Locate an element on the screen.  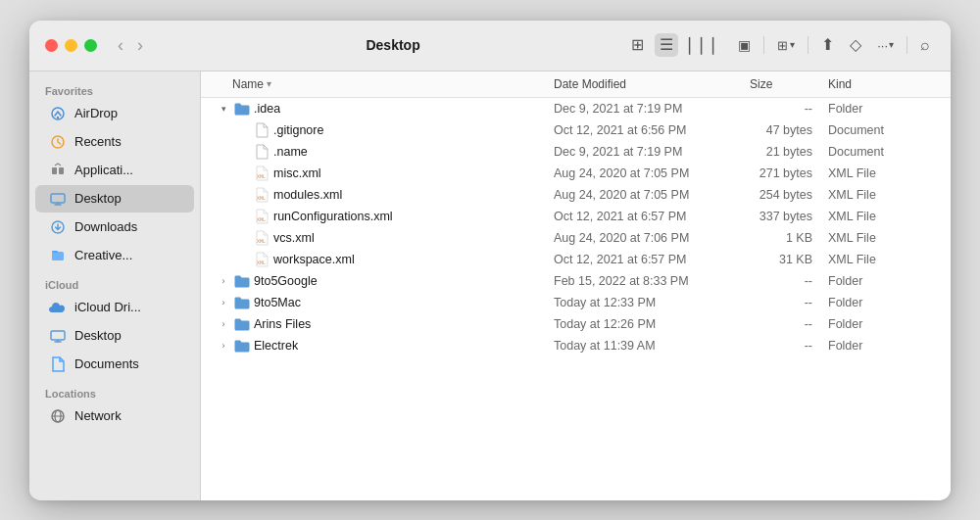
sidebar-item-downloads: Downloads is located at coordinates (115, 227).